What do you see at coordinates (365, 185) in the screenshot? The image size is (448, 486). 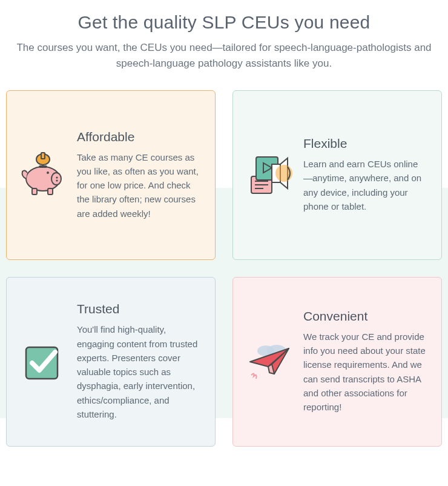 I see `card-description: Learn and earn CEUs online—anytime, anyw…` at bounding box center [365, 185].